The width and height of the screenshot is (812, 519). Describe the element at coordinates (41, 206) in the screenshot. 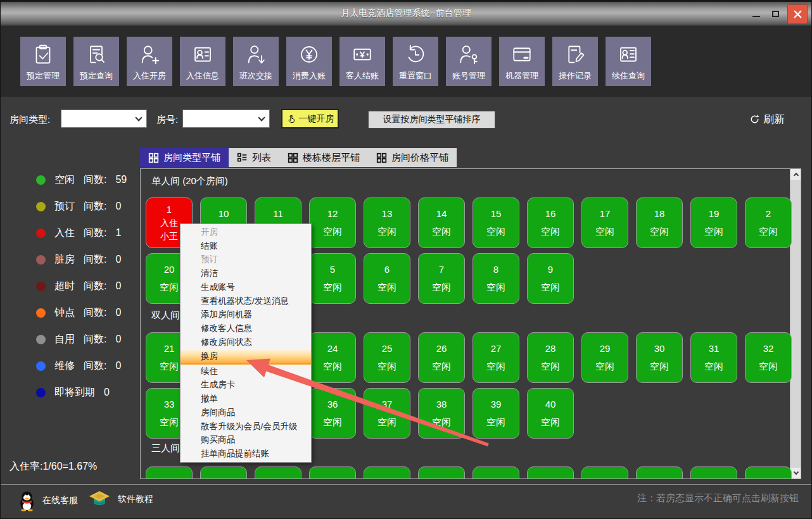

I see `status-dot` at that location.